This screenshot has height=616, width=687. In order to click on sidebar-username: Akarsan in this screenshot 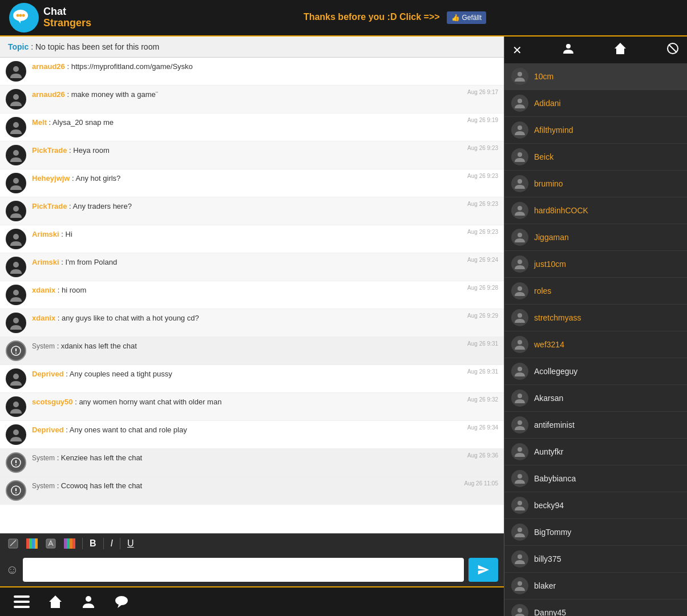, I will do `click(549, 398)`.